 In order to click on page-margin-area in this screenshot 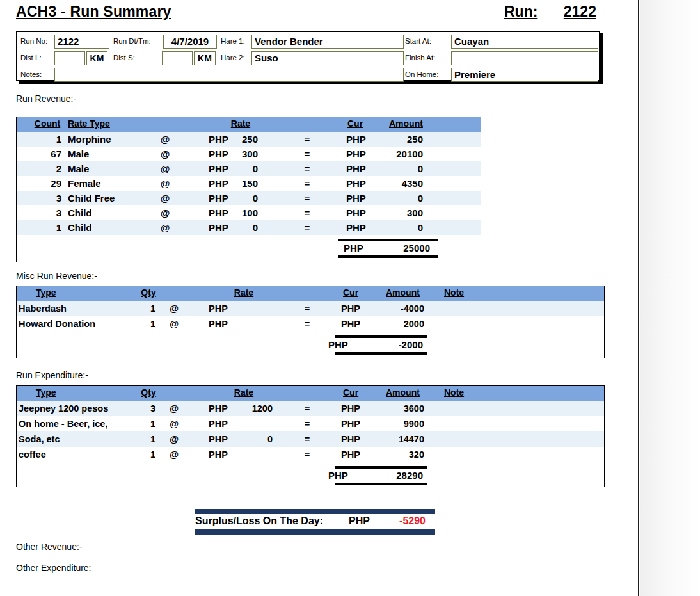, I will do `click(671, 298)`.